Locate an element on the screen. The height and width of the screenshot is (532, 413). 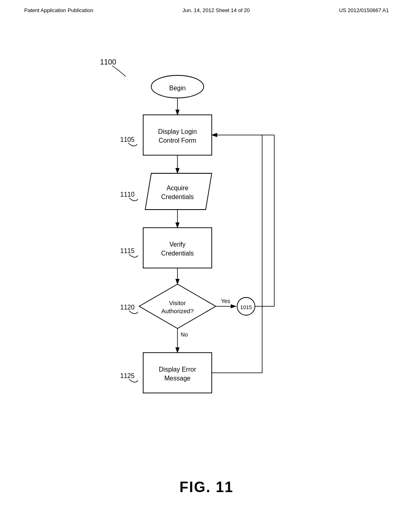
step1125-line1: Display Error is located at coordinates (177, 369).